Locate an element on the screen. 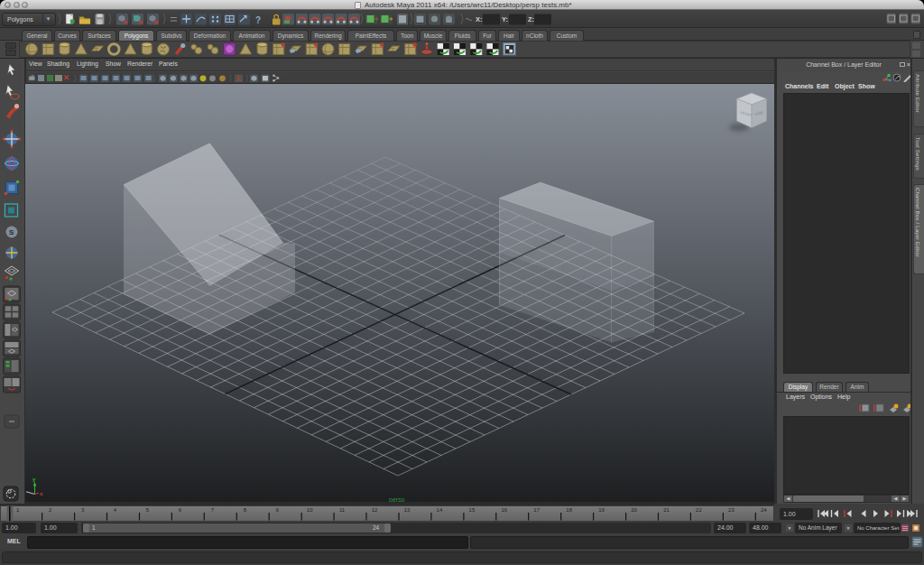  svg-text: 17 is located at coordinates (536, 510).